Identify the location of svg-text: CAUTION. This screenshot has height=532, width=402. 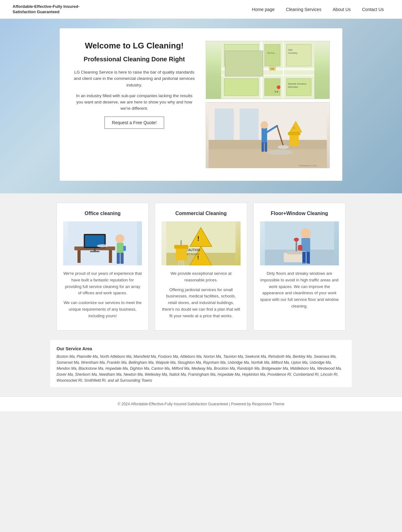
(193, 250).